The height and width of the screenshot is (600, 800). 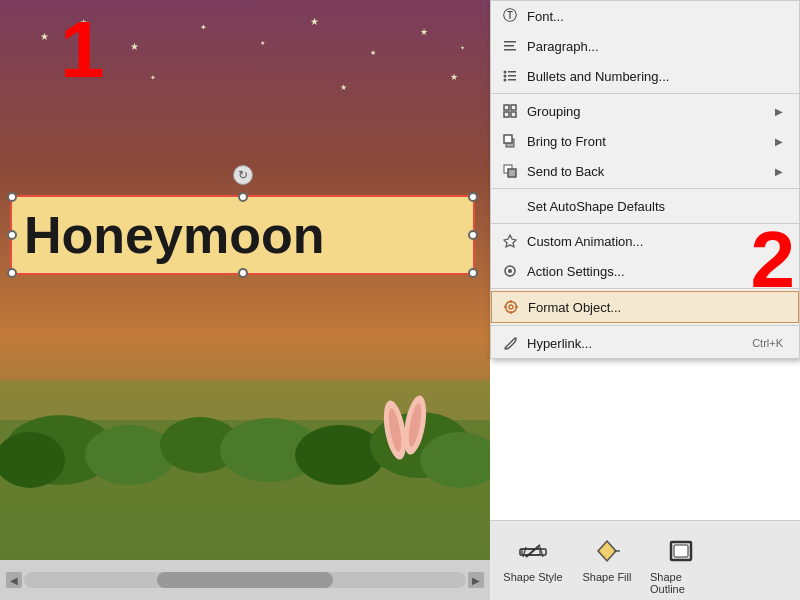 What do you see at coordinates (607, 551) in the screenshot?
I see `shape-fill-icon` at bounding box center [607, 551].